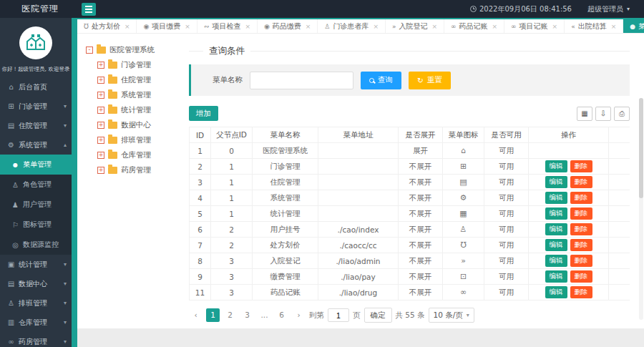 This screenshot has height=347, width=644. Describe the element at coordinates (620, 293) in the screenshot. I see `cell-filler` at that location.